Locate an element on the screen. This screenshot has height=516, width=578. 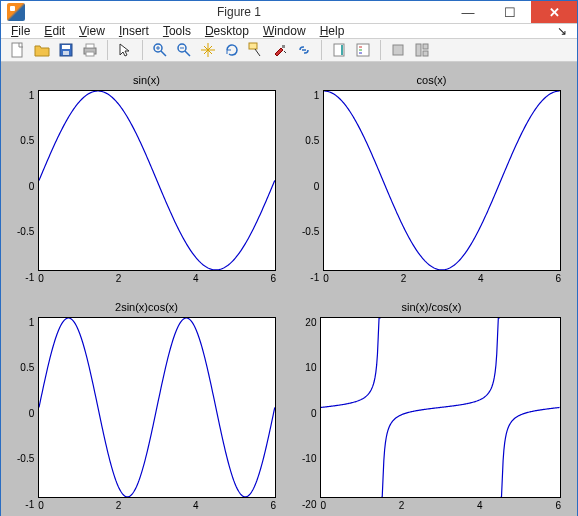
subplot-1-xticks: 0 2 4 6 is located at coordinates (157, 277).